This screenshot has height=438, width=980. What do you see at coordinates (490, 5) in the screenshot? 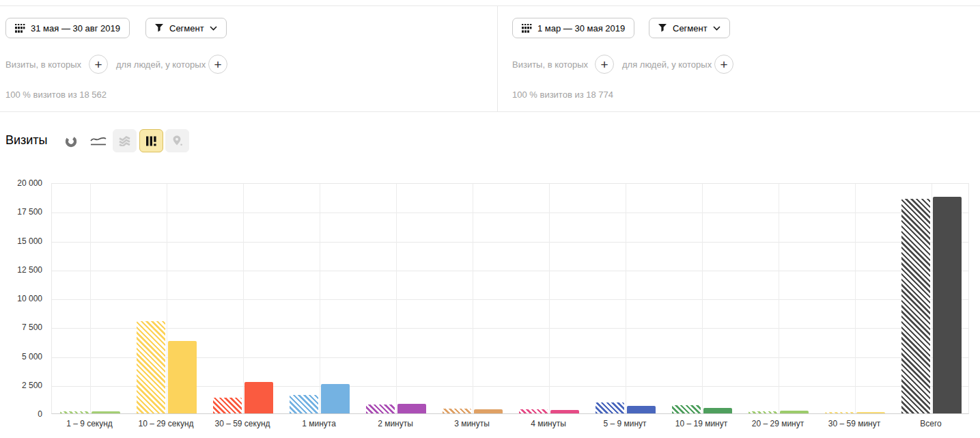
I see `panels-top-border` at bounding box center [490, 5].